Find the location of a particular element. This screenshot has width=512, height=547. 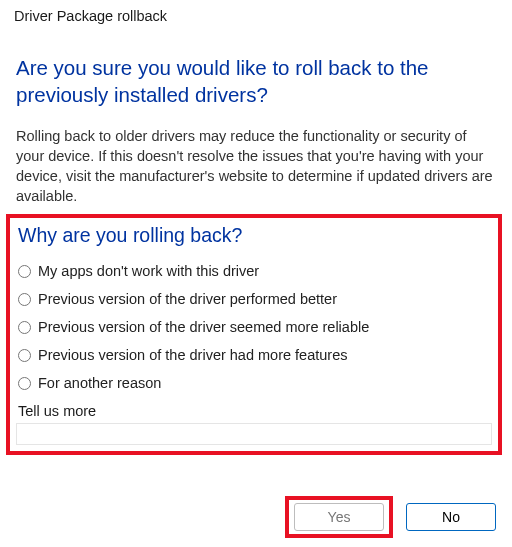

radio-label: For another reason is located at coordinates (100, 383).